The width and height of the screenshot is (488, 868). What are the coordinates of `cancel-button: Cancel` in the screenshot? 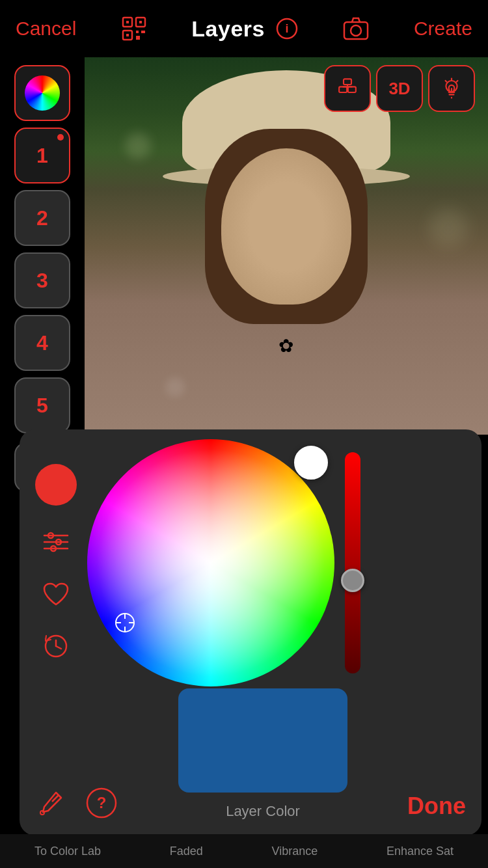 It's located at (46, 29).